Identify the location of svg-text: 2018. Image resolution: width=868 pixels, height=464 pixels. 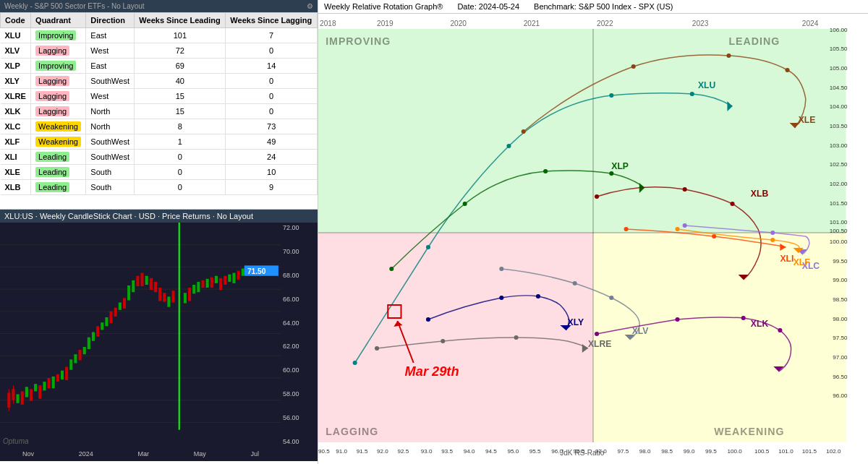
(328, 23).